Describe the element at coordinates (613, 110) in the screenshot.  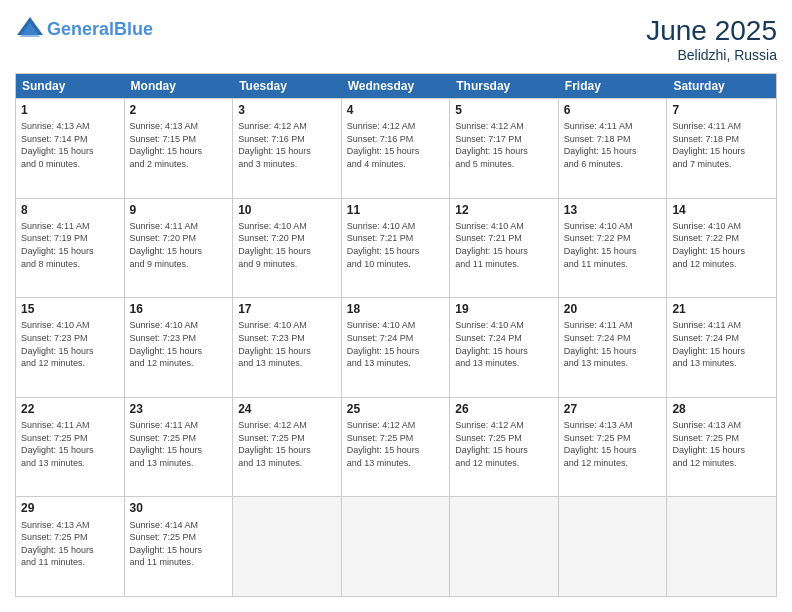
I see `day-number: 6` at that location.